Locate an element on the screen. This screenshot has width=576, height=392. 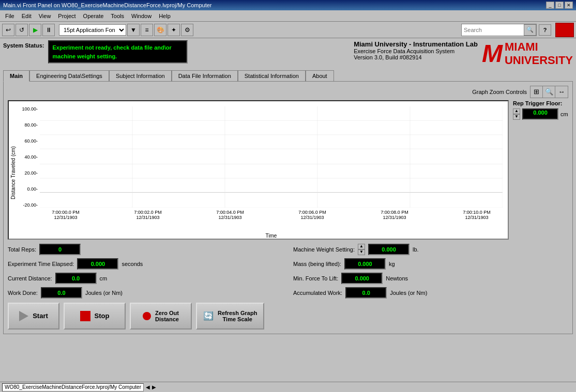
x-tick-0: 7:00:00.0 PM12/31/1903 is located at coordinates (66, 215).